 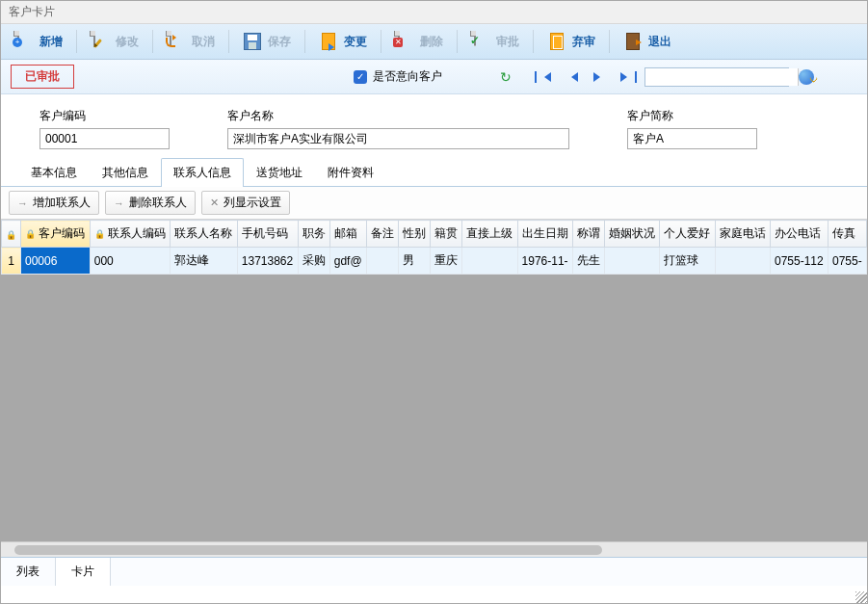 I want to click on cell: gdf@, so click(x=348, y=261).